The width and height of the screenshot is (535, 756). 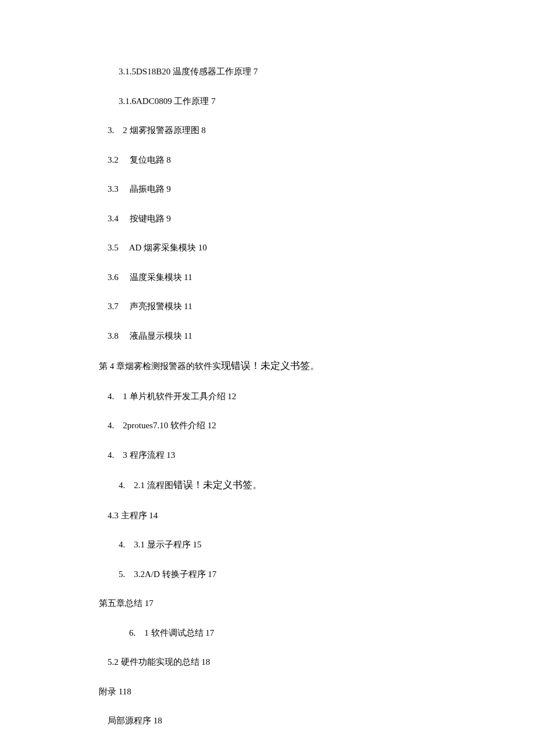 I want to click on toc-entry: 4. 3 程序流程 13, so click(x=317, y=456).